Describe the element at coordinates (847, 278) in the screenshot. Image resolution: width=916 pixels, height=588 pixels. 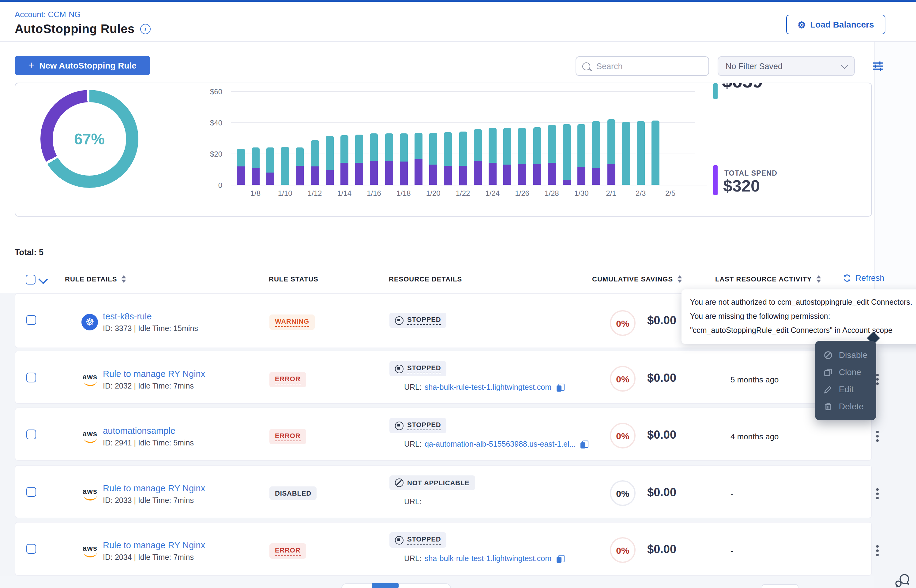
I see `refresh-icon` at that location.